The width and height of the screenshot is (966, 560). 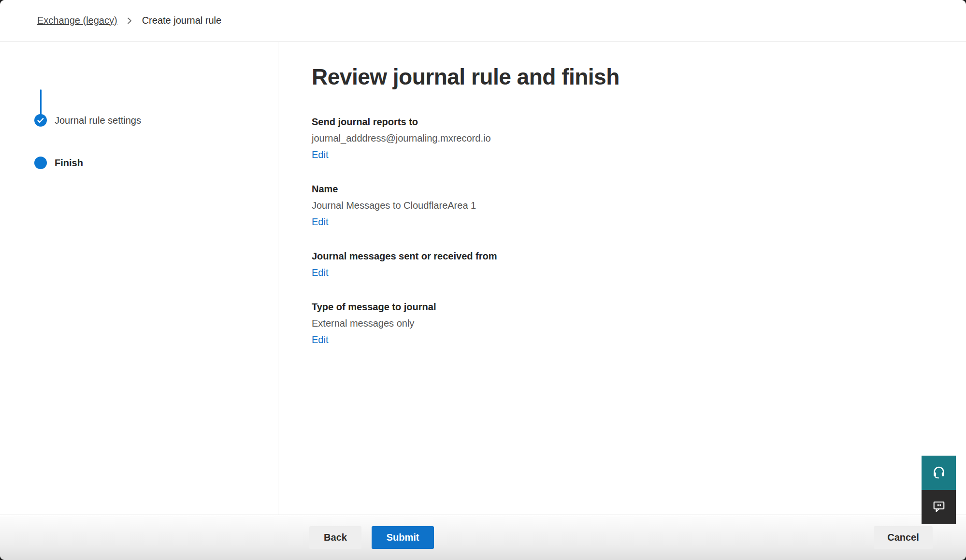 I want to click on step-connector-line, so click(x=41, y=102).